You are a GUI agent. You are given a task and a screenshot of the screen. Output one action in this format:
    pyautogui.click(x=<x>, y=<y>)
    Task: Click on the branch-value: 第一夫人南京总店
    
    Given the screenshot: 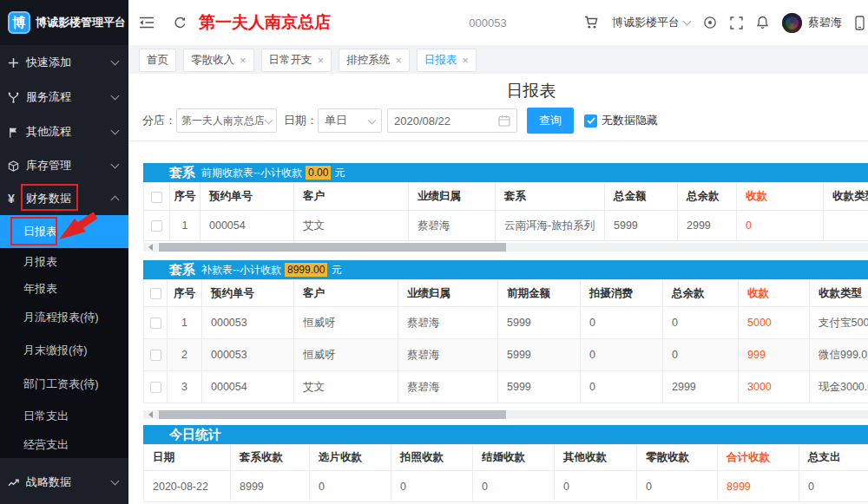 What is the action you would take?
    pyautogui.click(x=222, y=121)
    